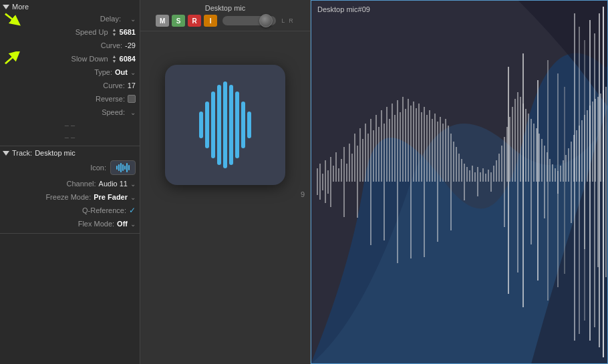 The height and width of the screenshot is (364, 608). I want to click on input-monitor-button: I, so click(210, 21).